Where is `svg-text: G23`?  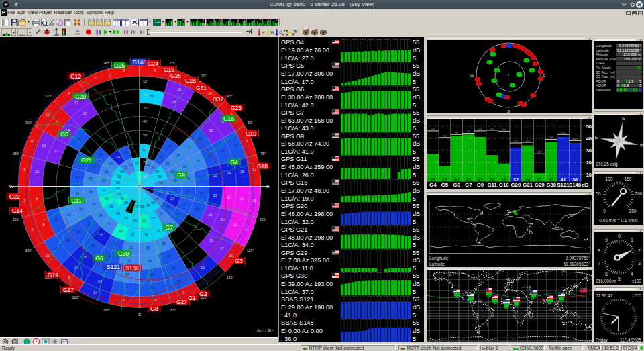
svg-text: G23 is located at coordinates (236, 107).